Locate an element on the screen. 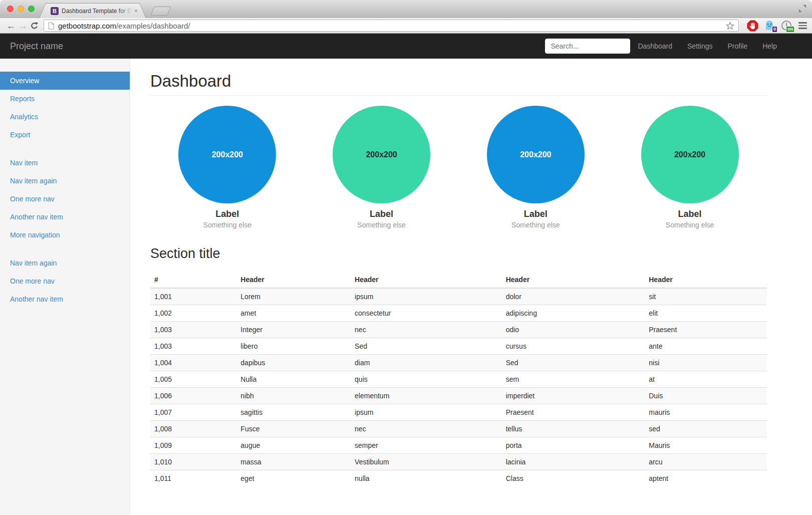  table-cell: eget is located at coordinates (294, 479).